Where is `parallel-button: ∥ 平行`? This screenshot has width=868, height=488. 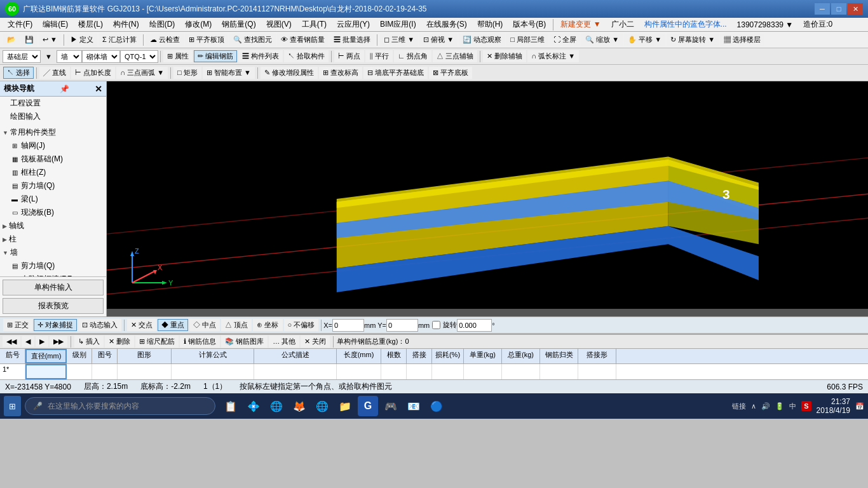
parallel-button: ∥ 平行 is located at coordinates (379, 56).